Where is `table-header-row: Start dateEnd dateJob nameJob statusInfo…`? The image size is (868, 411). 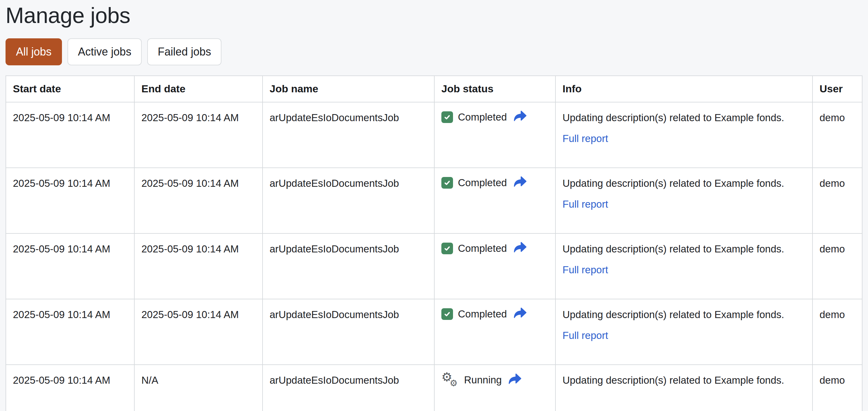 table-header-row: Start dateEnd dateJob nameJob statusInfo… is located at coordinates (434, 89).